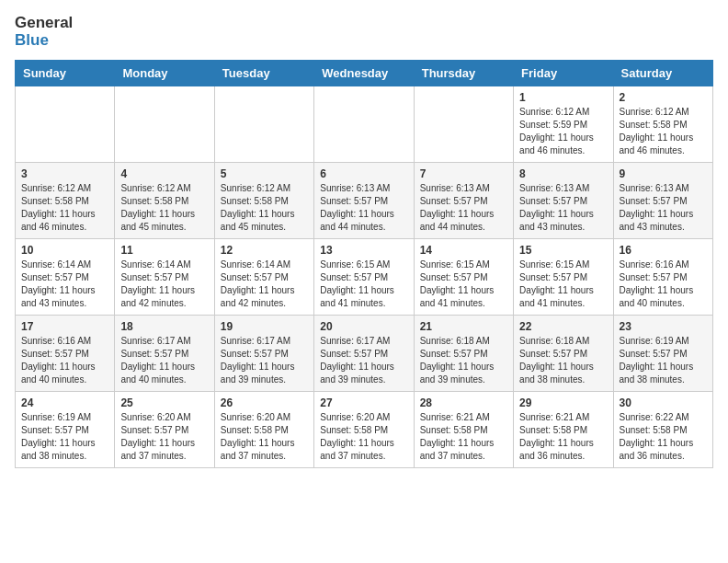 The width and height of the screenshot is (728, 563). What do you see at coordinates (463, 74) in the screenshot?
I see `weekday-header-thursday: Thursday` at bounding box center [463, 74].